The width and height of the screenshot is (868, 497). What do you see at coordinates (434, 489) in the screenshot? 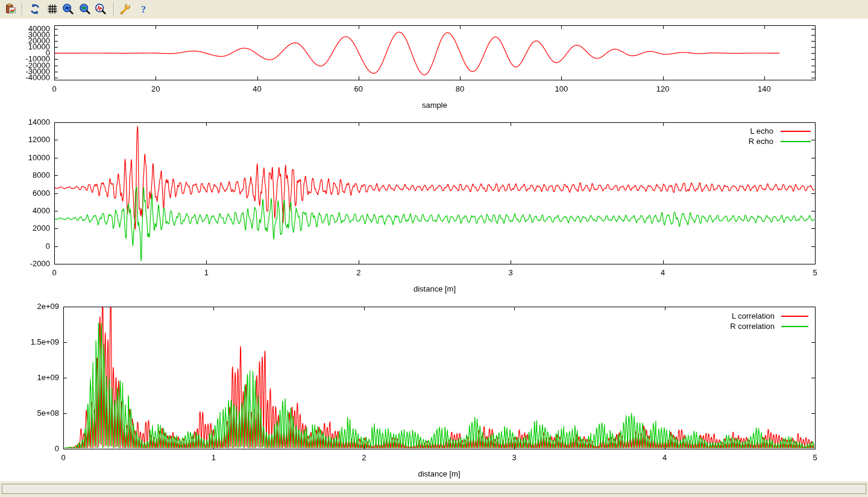
I see `status-field` at bounding box center [434, 489].